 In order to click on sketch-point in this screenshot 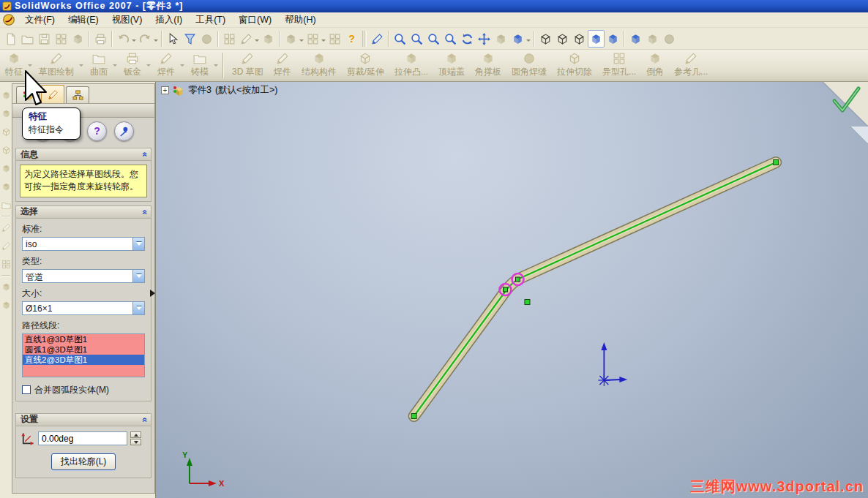, I will do `click(527, 303)`.